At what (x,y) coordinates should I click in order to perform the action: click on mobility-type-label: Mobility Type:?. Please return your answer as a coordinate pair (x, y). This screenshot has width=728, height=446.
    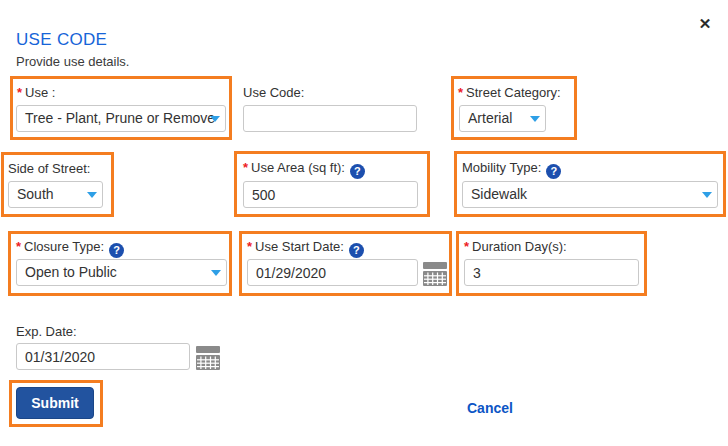
    Looking at the image, I should click on (512, 170).